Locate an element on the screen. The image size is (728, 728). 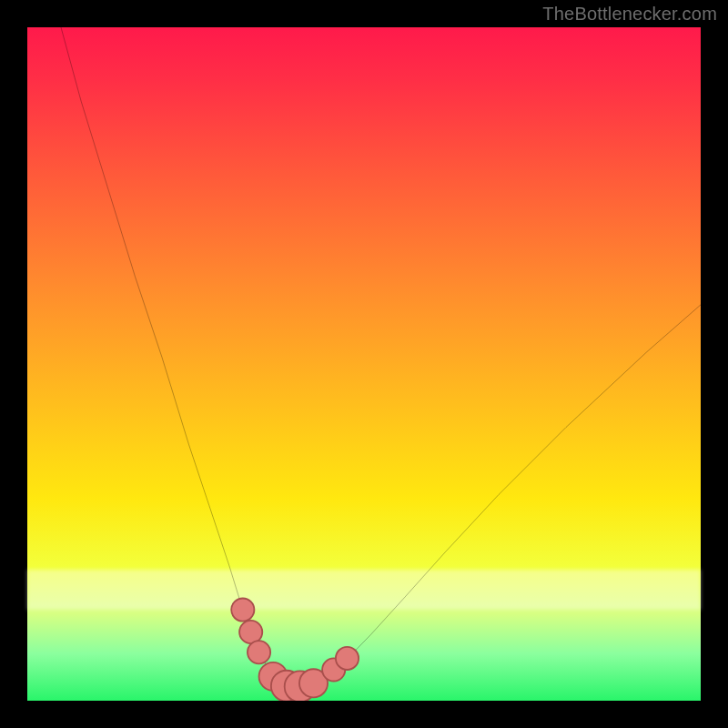
watermark-text: TheBottlenecker.com is located at coordinates (630, 15).